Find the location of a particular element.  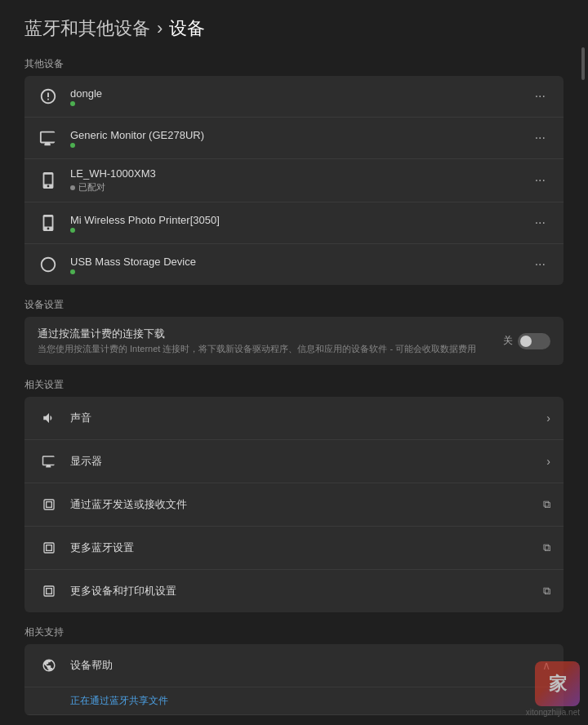

watermark: 家 xitongzhijia.net is located at coordinates (553, 689).